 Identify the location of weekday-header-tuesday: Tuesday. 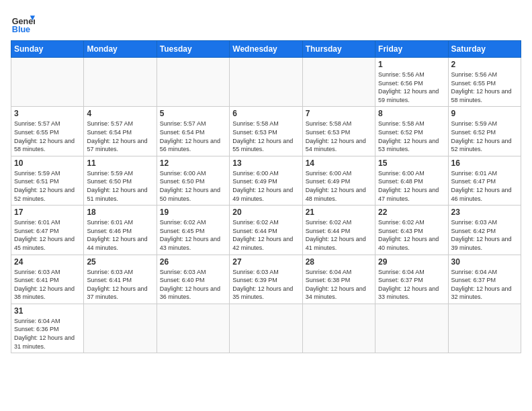
(193, 50).